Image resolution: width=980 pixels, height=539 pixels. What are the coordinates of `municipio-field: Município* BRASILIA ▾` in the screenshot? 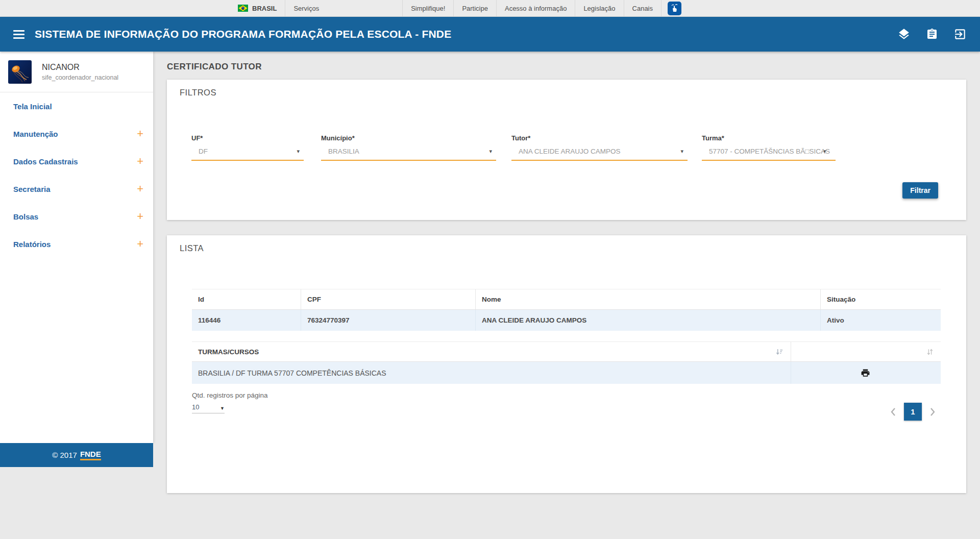 It's located at (408, 148).